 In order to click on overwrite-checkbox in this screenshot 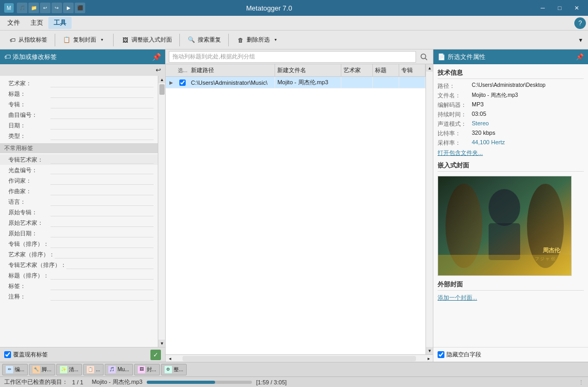, I will do `click(7, 355)`.